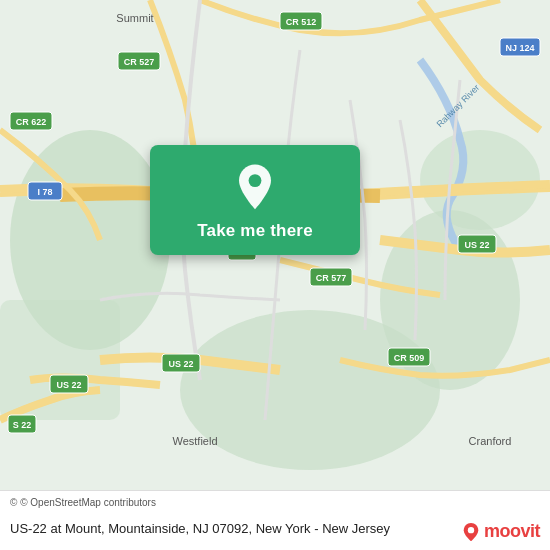  What do you see at coordinates (512, 532) in the screenshot?
I see `moovit-brand-text: moovit` at bounding box center [512, 532].